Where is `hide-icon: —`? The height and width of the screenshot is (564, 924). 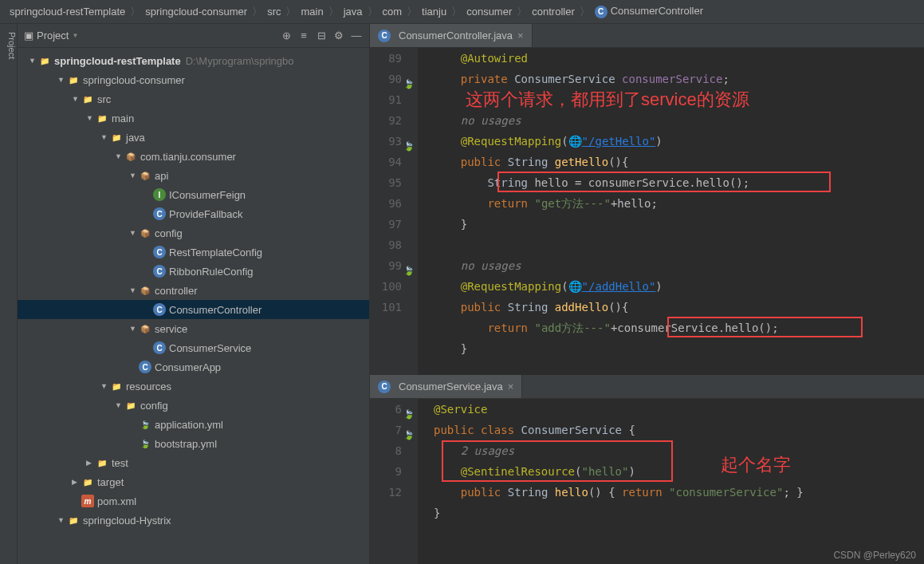
hide-icon: — is located at coordinates (356, 36).